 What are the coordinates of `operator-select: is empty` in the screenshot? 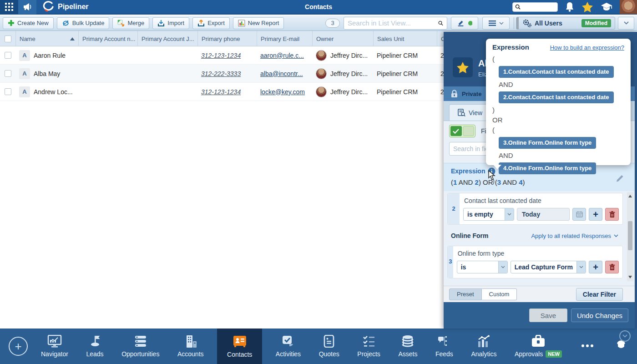 It's located at (489, 214).